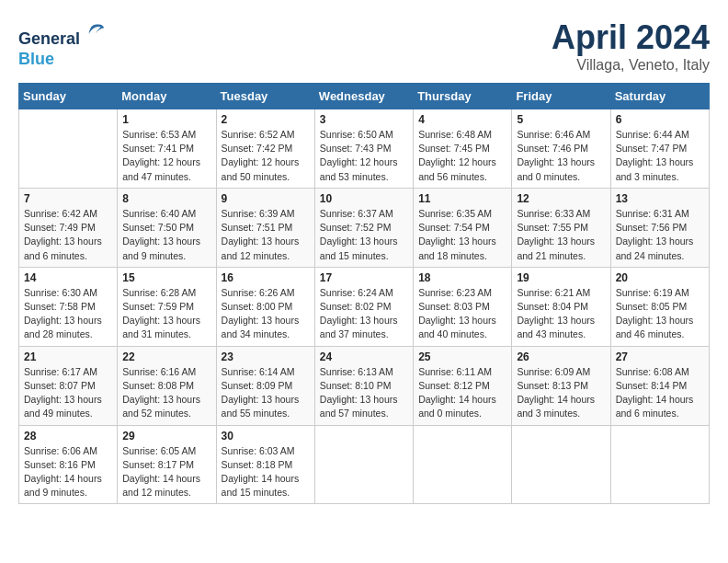  Describe the element at coordinates (266, 199) in the screenshot. I see `day-number: 9` at that location.